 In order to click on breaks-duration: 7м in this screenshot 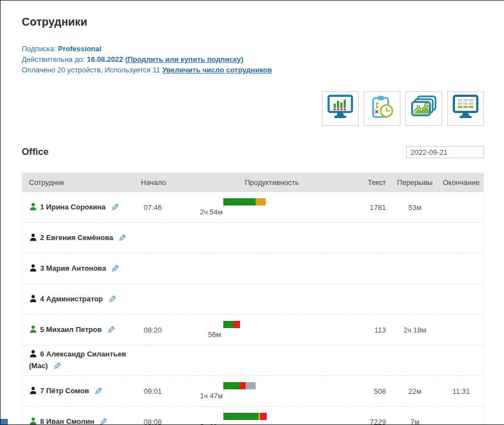, I will do `click(415, 421)`.